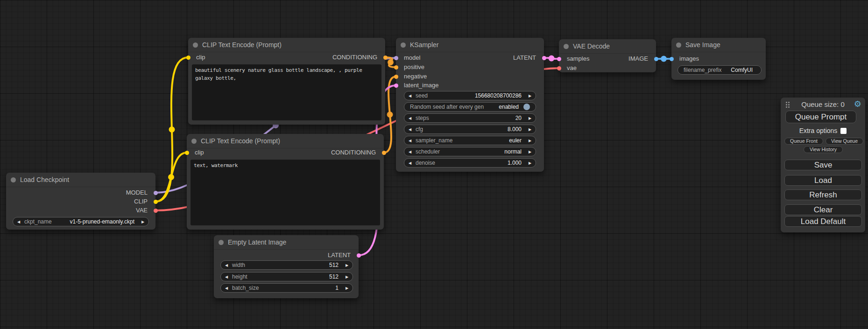  What do you see at coordinates (416, 77) in the screenshot?
I see `slot-label: negative` at bounding box center [416, 77].